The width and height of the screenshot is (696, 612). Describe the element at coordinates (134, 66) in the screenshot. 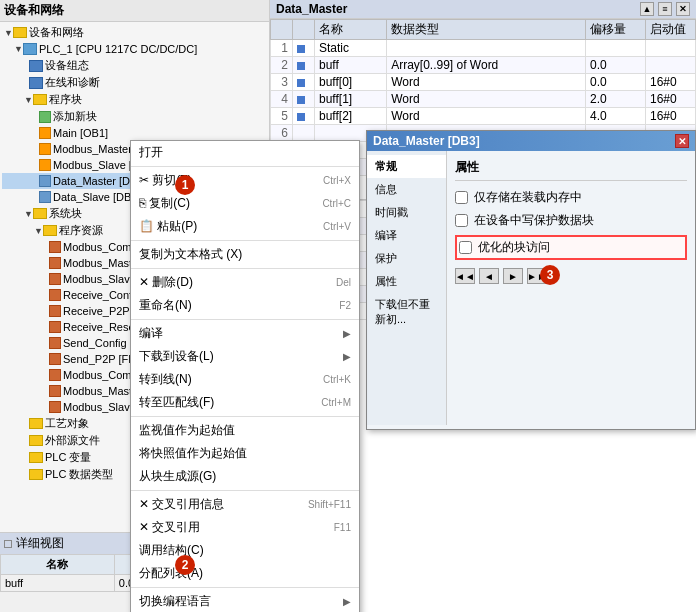

I see `tree-item-device-config: 设备组态` at that location.